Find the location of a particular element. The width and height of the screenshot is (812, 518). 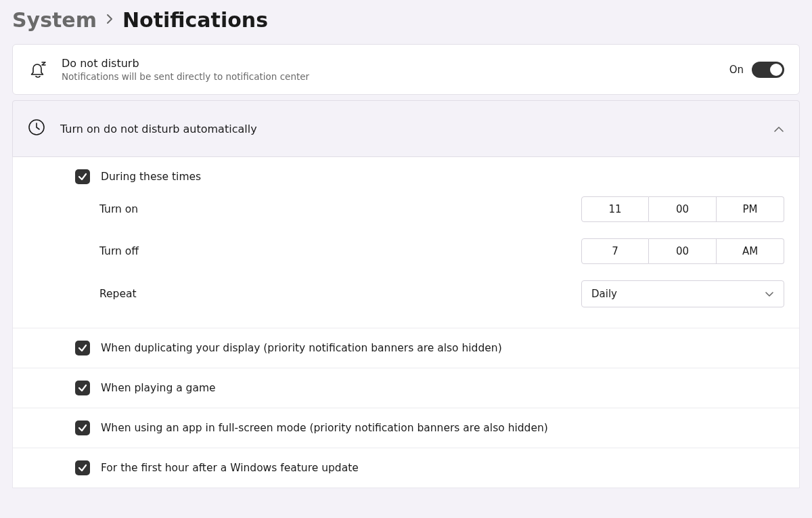

rule-playing-game: When playing a game is located at coordinates (406, 387).